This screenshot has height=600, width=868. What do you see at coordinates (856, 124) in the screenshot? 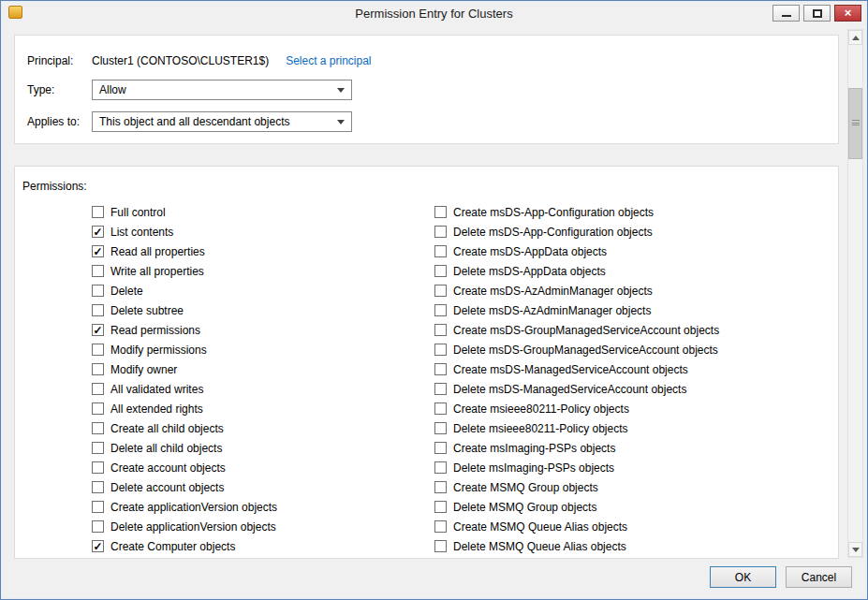
I see `scrollbar-thumb` at bounding box center [856, 124].